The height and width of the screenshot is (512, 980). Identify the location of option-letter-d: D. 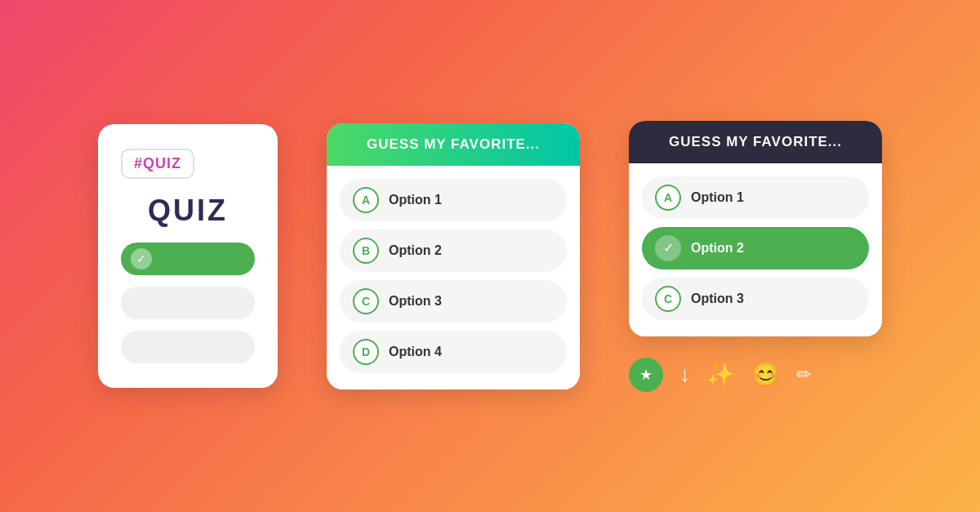
(366, 352).